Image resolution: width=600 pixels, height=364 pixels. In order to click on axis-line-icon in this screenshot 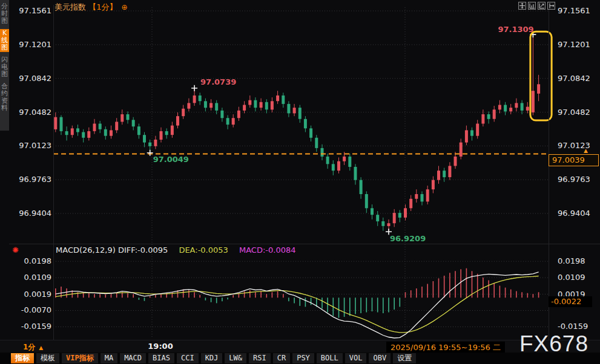, I will do `click(541, 6)`.